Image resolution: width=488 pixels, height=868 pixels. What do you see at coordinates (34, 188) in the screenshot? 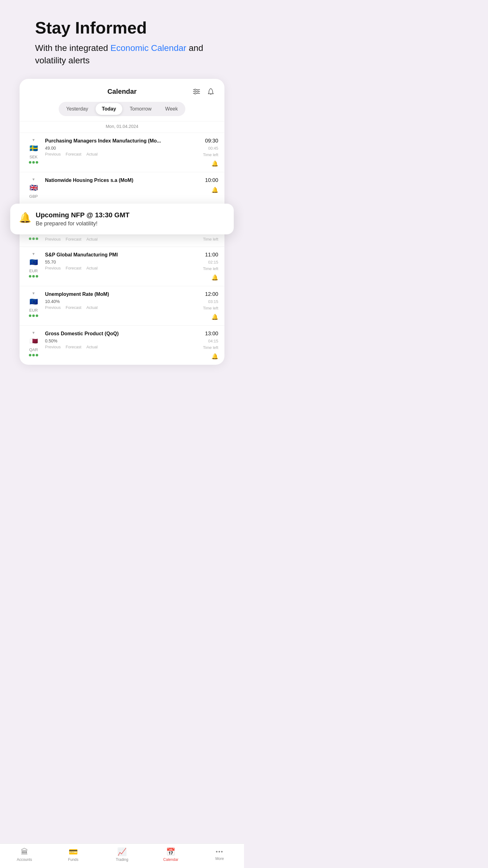
I see `row-left-gbp: ▼ 🇬🇧 GBP` at bounding box center [34, 188].